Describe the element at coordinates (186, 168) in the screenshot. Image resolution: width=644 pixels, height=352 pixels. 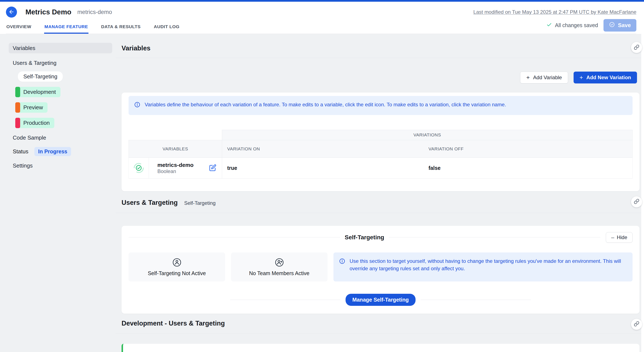
I see `table-row: metrics-demo Boolean` at that location.